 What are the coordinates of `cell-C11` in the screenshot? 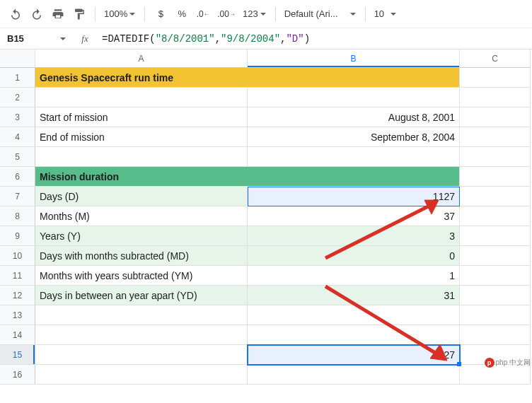 It's located at (495, 276).